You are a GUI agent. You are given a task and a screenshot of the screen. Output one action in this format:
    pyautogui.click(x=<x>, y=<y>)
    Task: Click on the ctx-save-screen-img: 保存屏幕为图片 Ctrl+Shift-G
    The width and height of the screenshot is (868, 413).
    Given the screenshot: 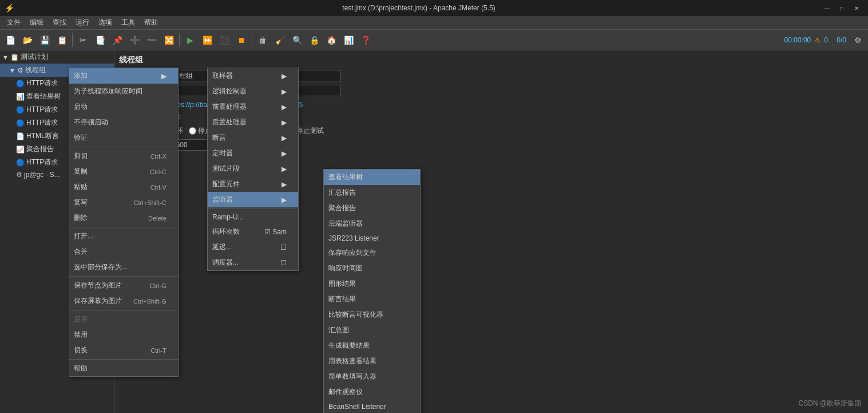 What is the action you would take?
    pyautogui.click(x=124, y=301)
    